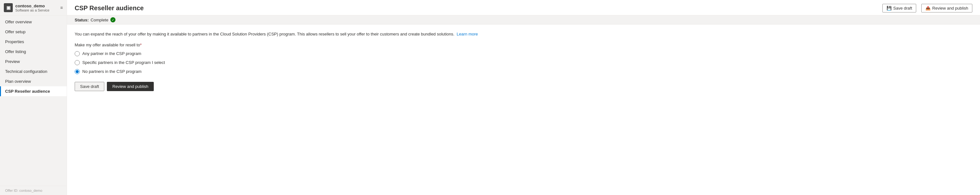 The width and height of the screenshot is (980, 195). What do you see at coordinates (947, 8) in the screenshot?
I see `review-publish-button-header: 📤 Review and publish` at bounding box center [947, 8].